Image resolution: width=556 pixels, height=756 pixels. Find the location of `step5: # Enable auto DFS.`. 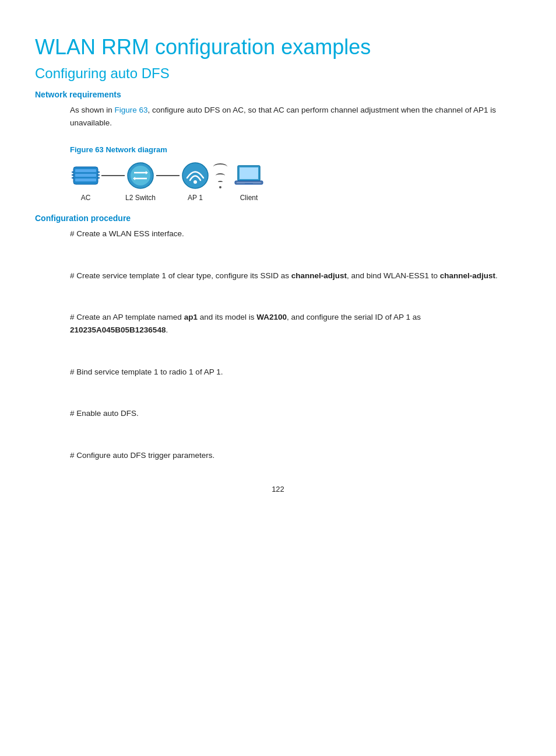

step5: # Enable auto DFS. is located at coordinates (295, 414).